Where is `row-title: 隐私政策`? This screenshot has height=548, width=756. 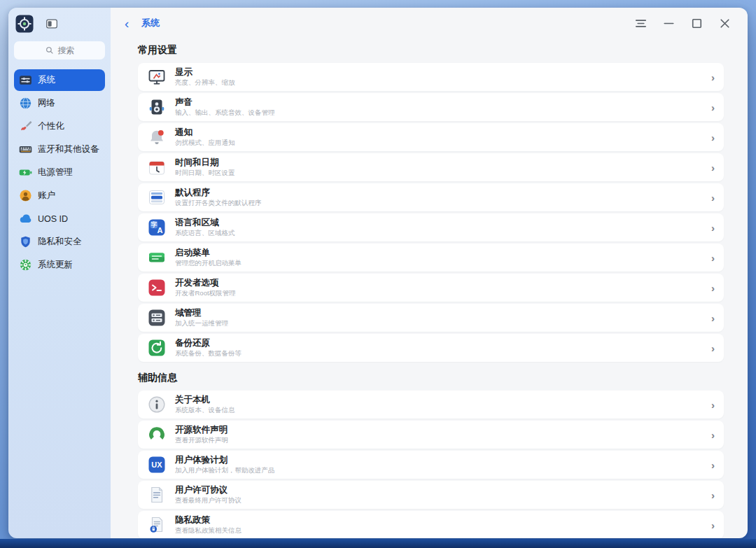 row-title: 隐私政策 is located at coordinates (443, 521).